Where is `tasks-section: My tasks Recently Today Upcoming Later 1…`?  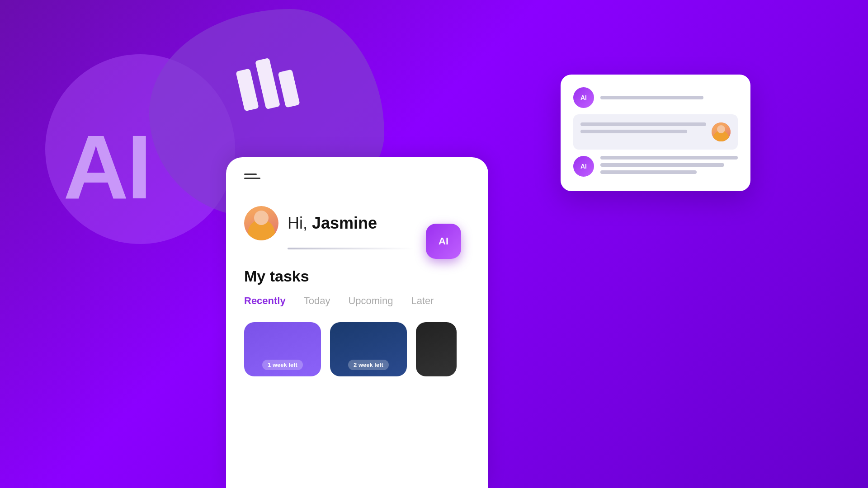 tasks-section: My tasks Recently Today Upcoming Later 1… is located at coordinates (357, 322).